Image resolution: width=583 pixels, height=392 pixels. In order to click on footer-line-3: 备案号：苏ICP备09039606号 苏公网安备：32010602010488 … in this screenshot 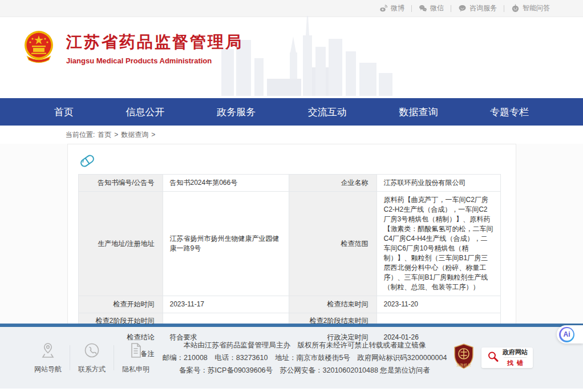, I will do `click(305, 370)`.